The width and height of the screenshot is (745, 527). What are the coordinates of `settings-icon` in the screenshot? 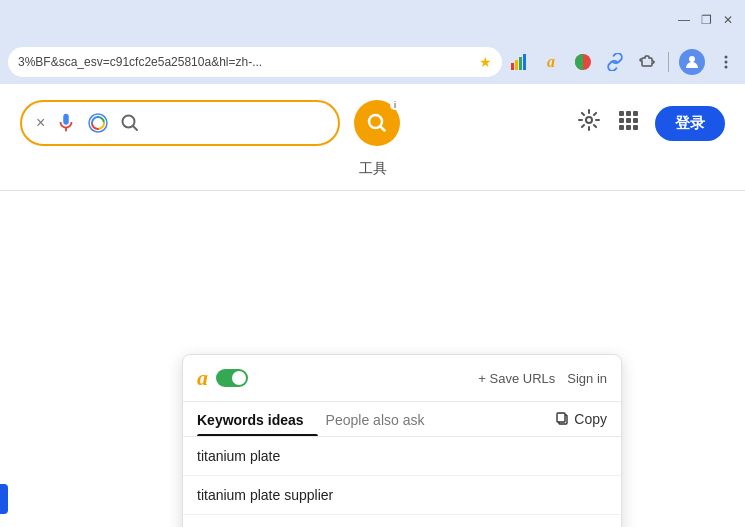 It's located at (589, 123).